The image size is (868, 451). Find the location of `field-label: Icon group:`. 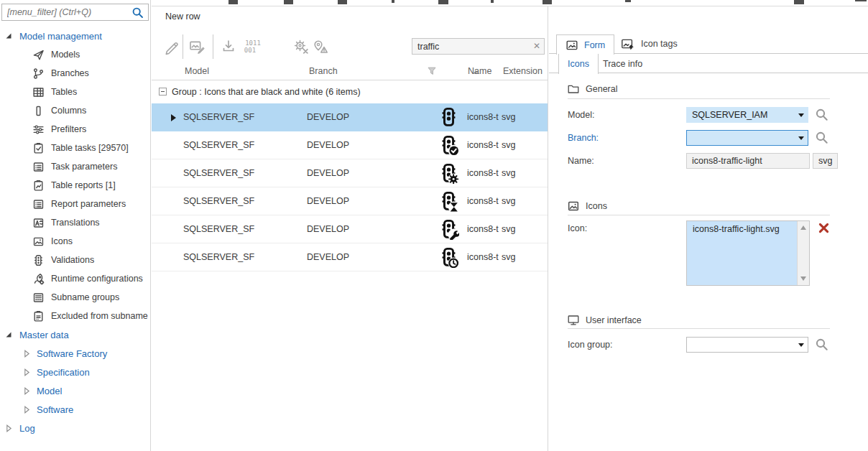

field-label: Icon group: is located at coordinates (591, 345).